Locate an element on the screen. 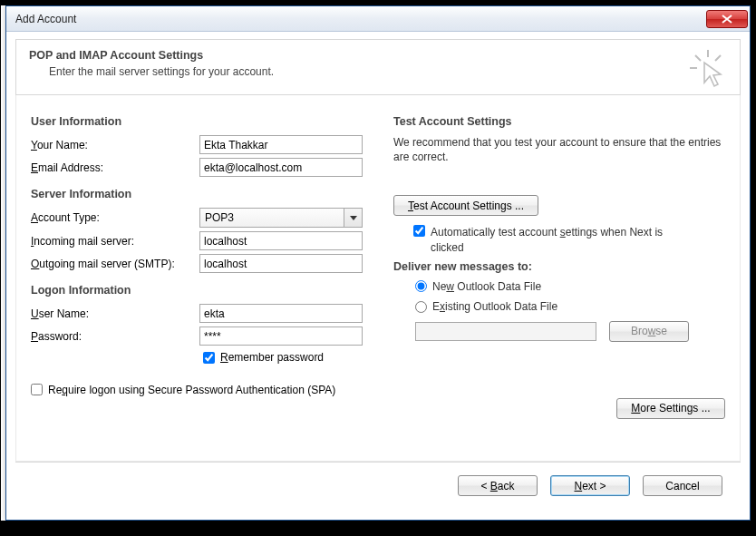 The width and height of the screenshot is (756, 536). existing-file-path-input is located at coordinates (506, 332).